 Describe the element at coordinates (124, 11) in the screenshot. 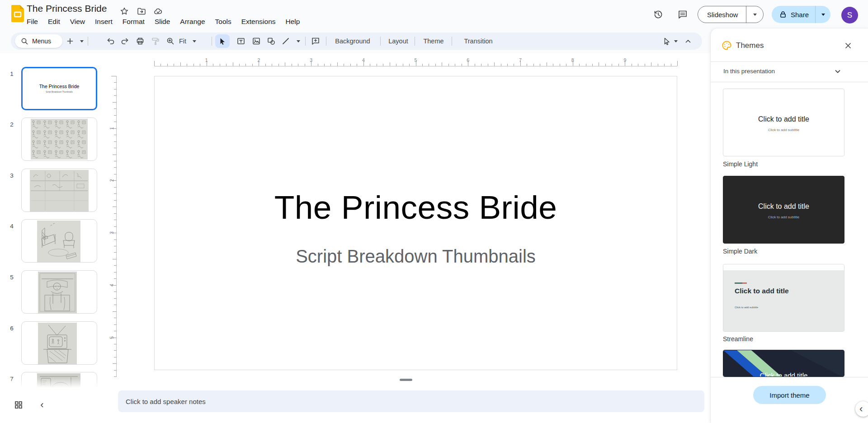

I see `star-icon` at that location.